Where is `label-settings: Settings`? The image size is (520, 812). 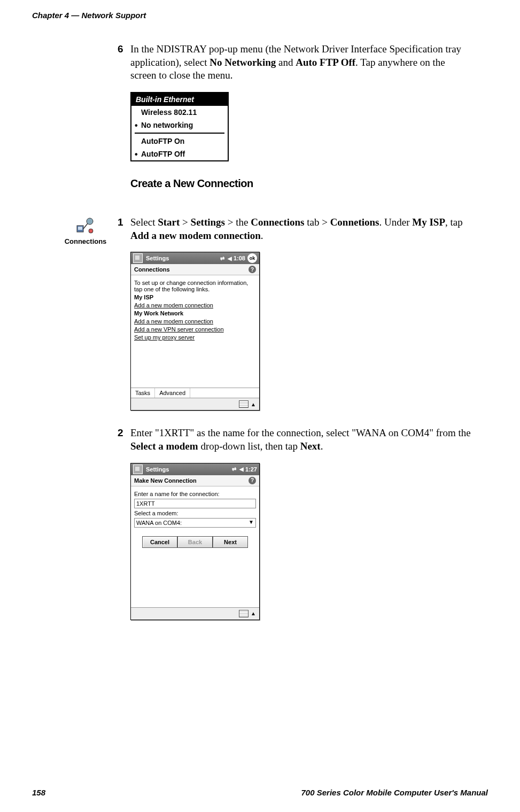
label-settings: Settings is located at coordinates (208, 222).